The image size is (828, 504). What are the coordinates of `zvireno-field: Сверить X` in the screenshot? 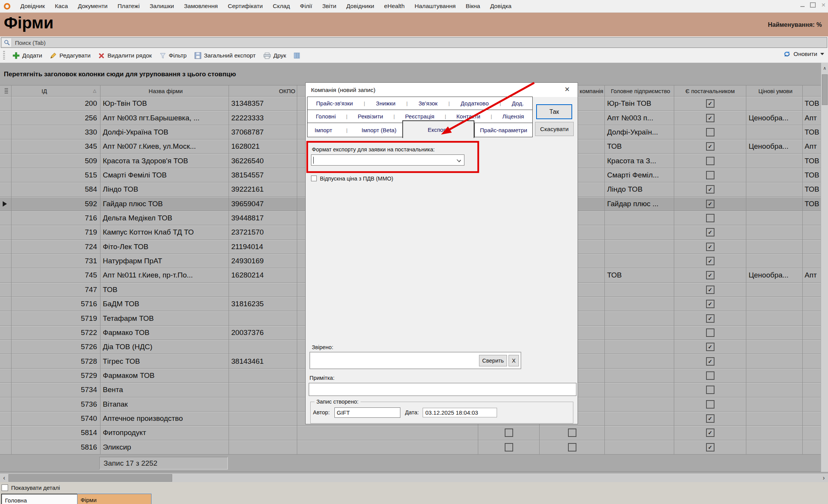 It's located at (415, 360).